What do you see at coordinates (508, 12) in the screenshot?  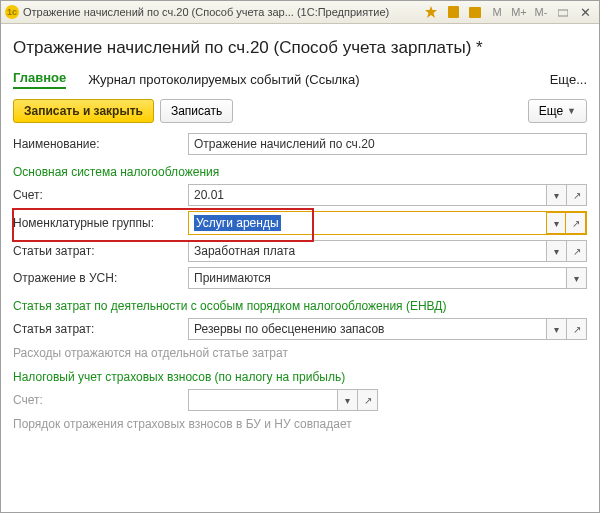 I see `titlebar-tools: 31 M M+ M- ✕` at bounding box center [508, 12].